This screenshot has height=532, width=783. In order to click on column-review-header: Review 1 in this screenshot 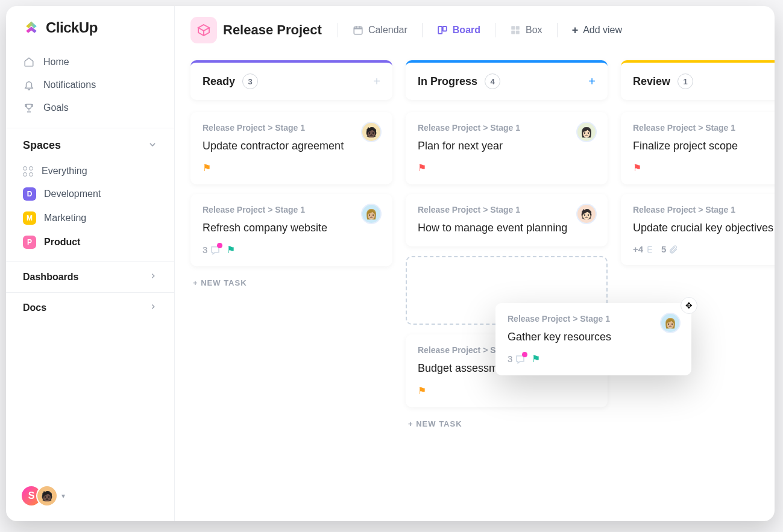, I will do `click(698, 80)`.